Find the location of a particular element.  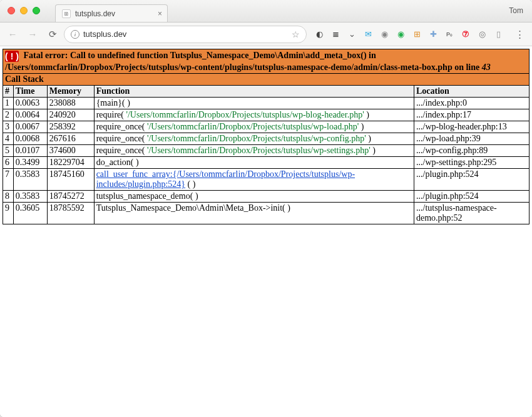

stack-n: 7 is located at coordinates (9, 180).